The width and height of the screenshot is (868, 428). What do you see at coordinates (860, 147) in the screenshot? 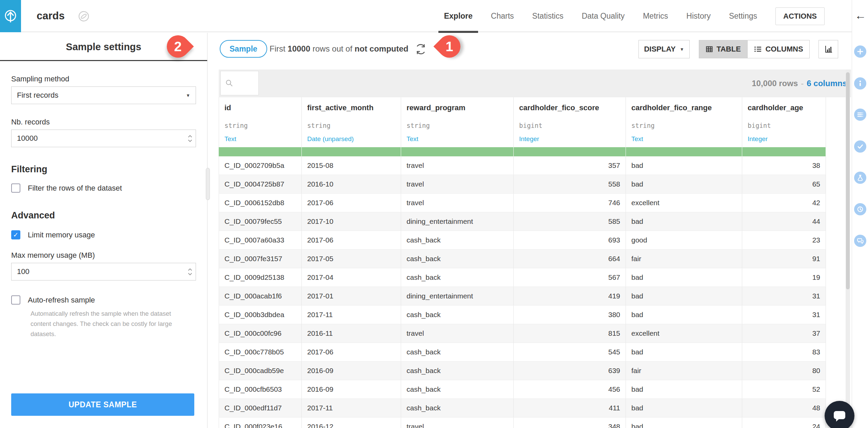
I see `checks-icon` at bounding box center [860, 147].